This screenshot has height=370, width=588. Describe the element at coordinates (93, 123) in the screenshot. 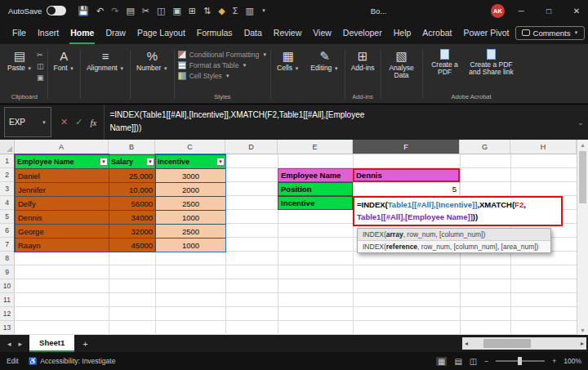

I see `insert-function-button: fx` at that location.